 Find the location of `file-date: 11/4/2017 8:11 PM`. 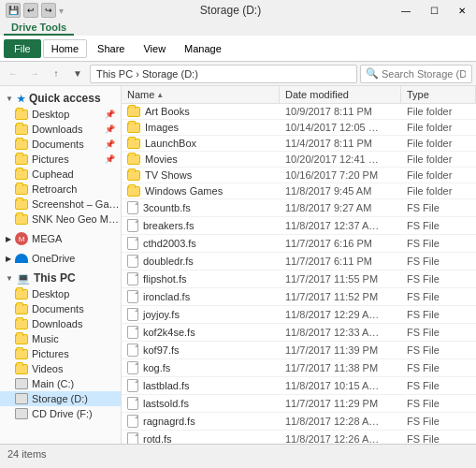

file-date: 11/4/2017 8:11 PM is located at coordinates (340, 143).